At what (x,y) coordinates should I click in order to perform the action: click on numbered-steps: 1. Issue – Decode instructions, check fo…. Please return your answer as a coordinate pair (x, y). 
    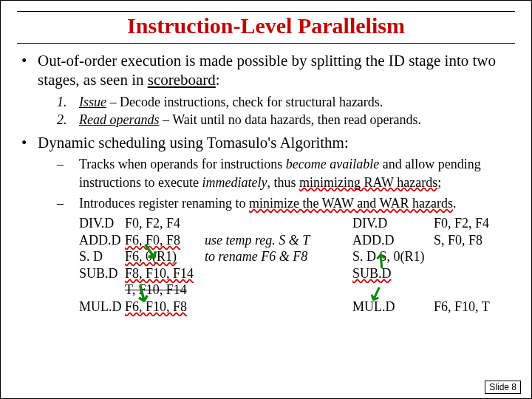
    Looking at the image, I should click on (268, 111).